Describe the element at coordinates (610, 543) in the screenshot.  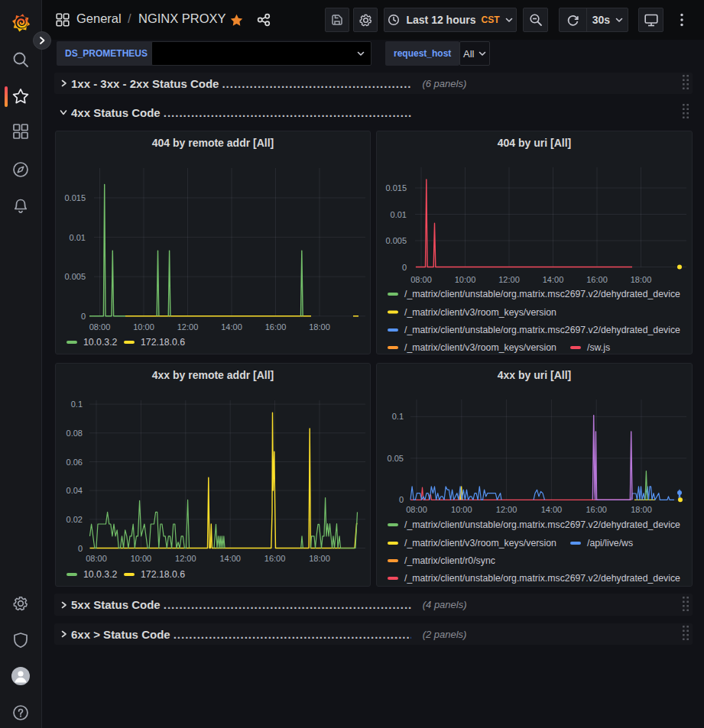
I see `svg-text: /api/live/ws` at that location.